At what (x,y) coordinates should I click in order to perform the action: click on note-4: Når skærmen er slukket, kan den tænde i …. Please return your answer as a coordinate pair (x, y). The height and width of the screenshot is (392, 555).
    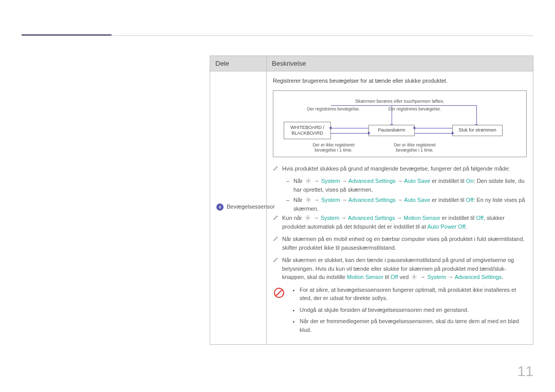
    Looking at the image, I should click on (400, 269).